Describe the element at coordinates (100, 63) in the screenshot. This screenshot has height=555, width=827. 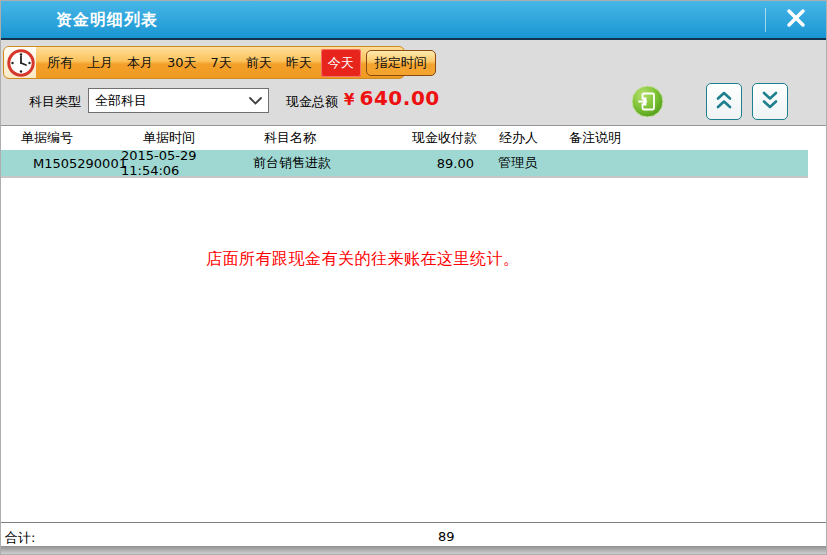
I see `filter-last-month: 上月` at that location.